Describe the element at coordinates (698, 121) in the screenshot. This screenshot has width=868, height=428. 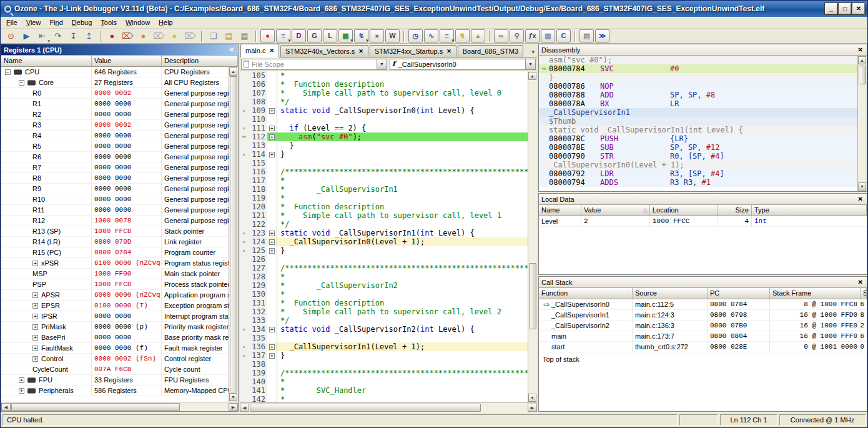
I see `disassembly-sub-line: $Thumb` at that location.